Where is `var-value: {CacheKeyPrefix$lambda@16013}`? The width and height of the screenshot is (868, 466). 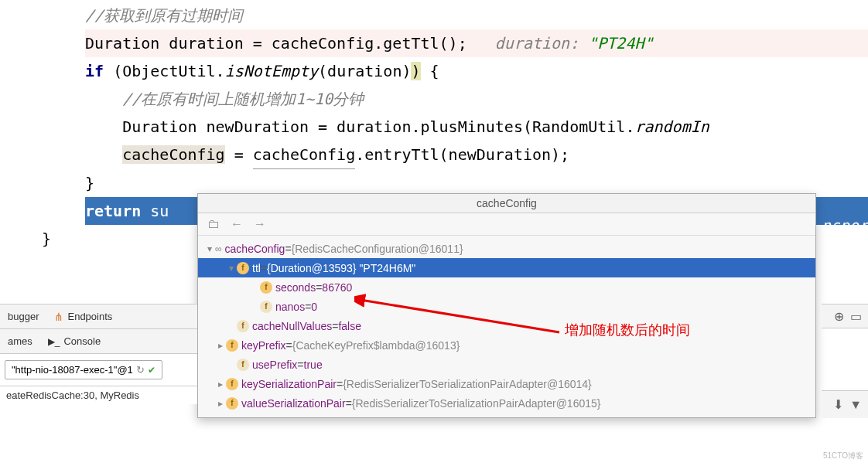 var-value: {CacheKeyPrefix$lambda@16013} is located at coordinates (376, 345).